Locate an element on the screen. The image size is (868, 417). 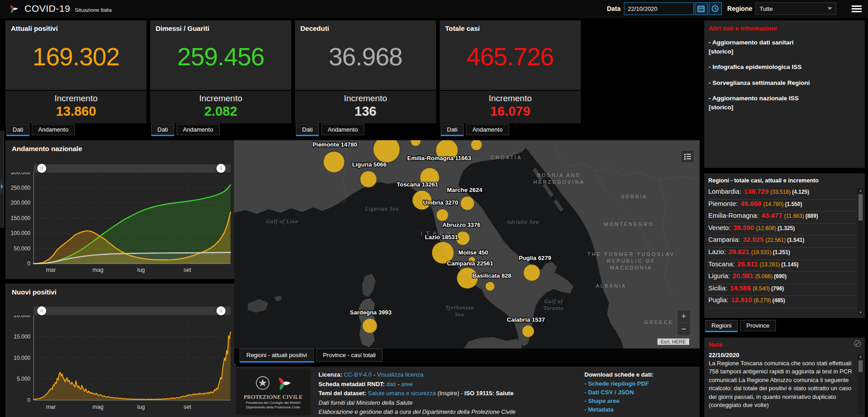
tab-province-casi-totali: Province - casi totali is located at coordinates (349, 355).